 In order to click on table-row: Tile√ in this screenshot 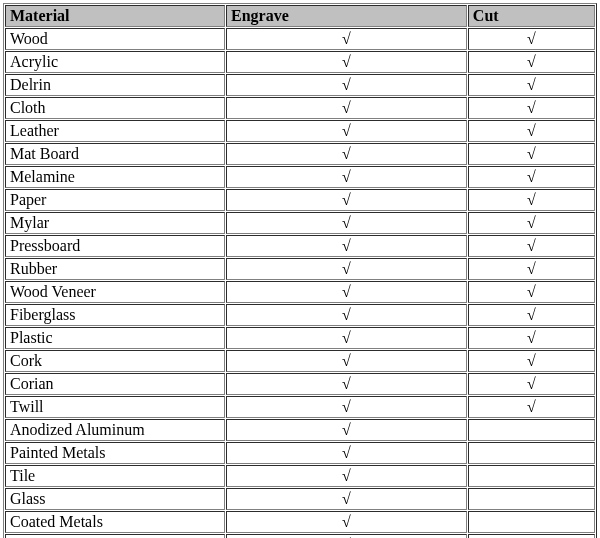, I will do `click(300, 476)`.